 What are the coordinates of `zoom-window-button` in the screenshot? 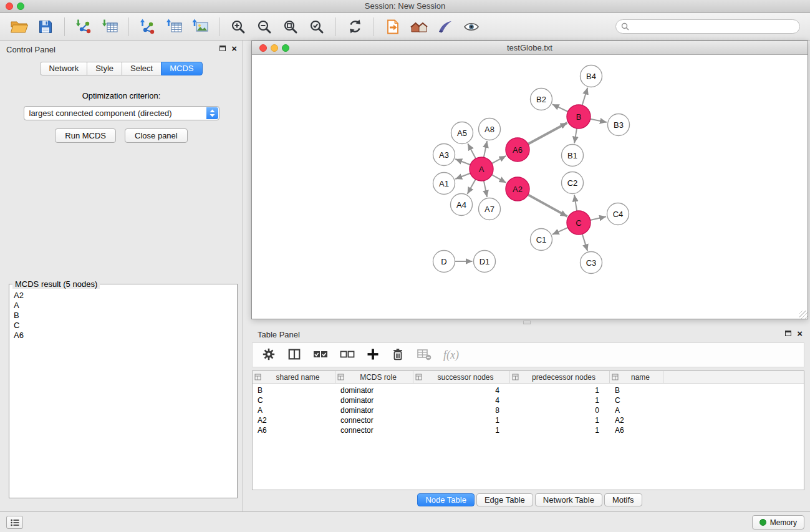 It's located at (21, 6).